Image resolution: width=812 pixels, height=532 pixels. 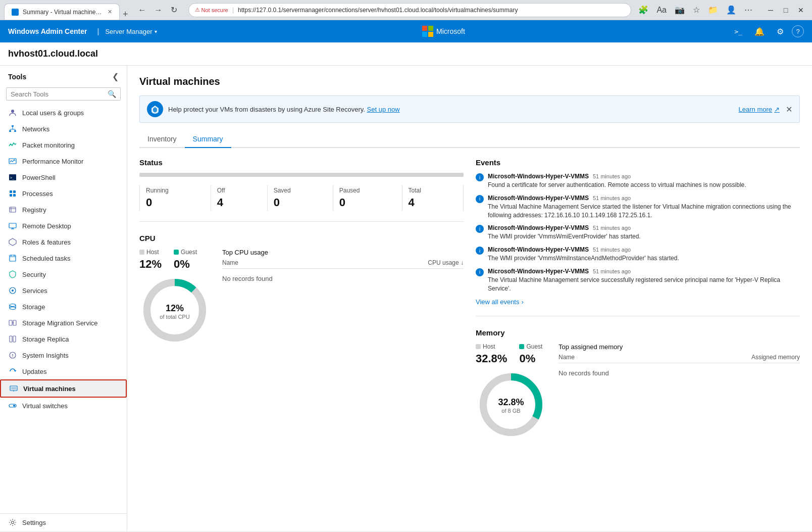 I want to click on settings-nav-icon, so click(x=13, y=522).